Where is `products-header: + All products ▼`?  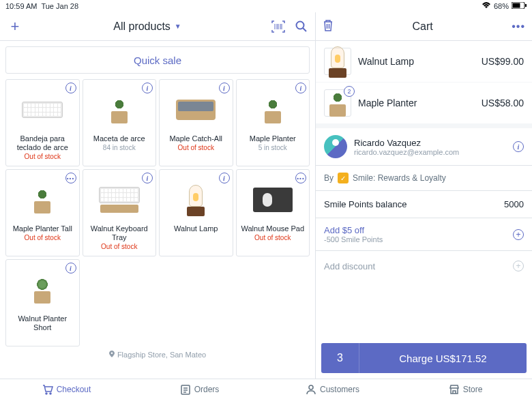
products-header: + All products ▼ is located at coordinates (158, 27).